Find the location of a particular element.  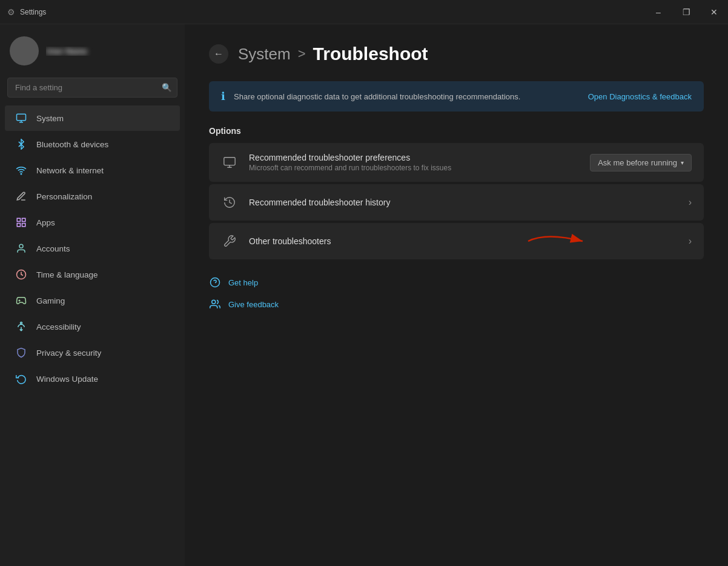

help-link-label-get-help: Get help is located at coordinates (243, 282).